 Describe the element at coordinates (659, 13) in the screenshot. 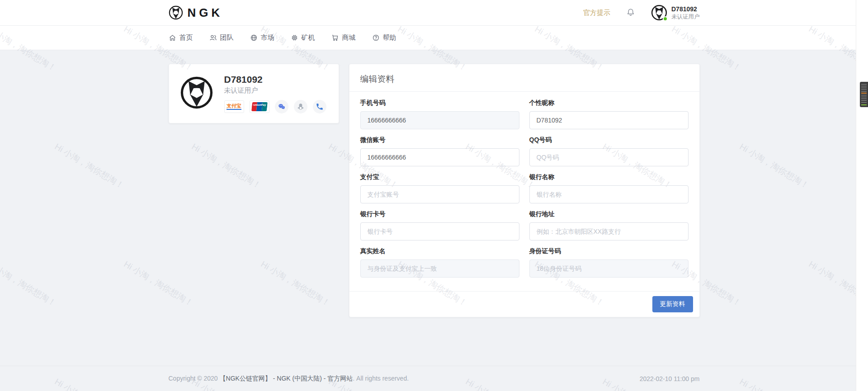

I see `avatar` at that location.